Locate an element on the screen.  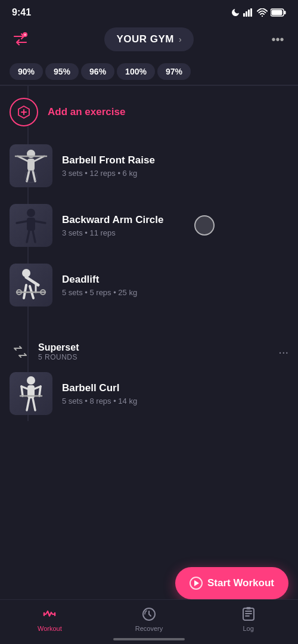
add-exercise-row: Add an exercise is located at coordinates (149, 112).